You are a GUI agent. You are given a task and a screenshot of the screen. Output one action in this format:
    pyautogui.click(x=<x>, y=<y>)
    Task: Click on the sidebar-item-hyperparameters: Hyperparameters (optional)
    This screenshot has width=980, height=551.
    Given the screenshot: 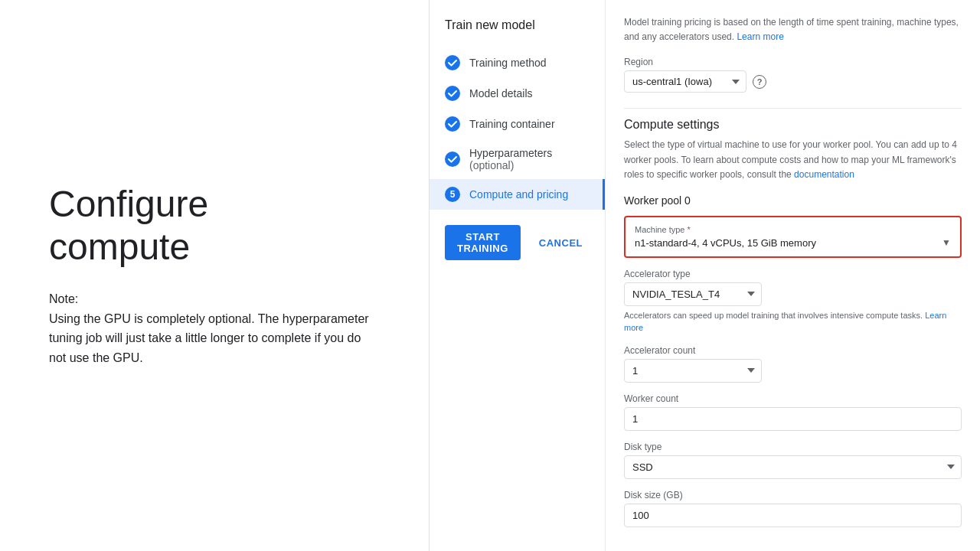 What is the action you would take?
    pyautogui.click(x=518, y=159)
    